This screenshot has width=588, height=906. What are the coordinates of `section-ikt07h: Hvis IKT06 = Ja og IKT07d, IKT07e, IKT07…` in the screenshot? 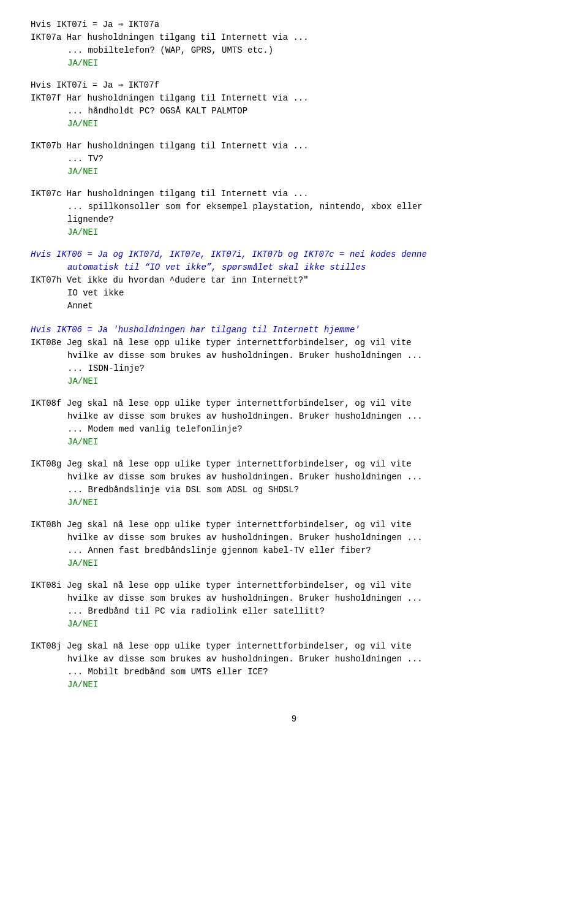 It's located at (294, 281).